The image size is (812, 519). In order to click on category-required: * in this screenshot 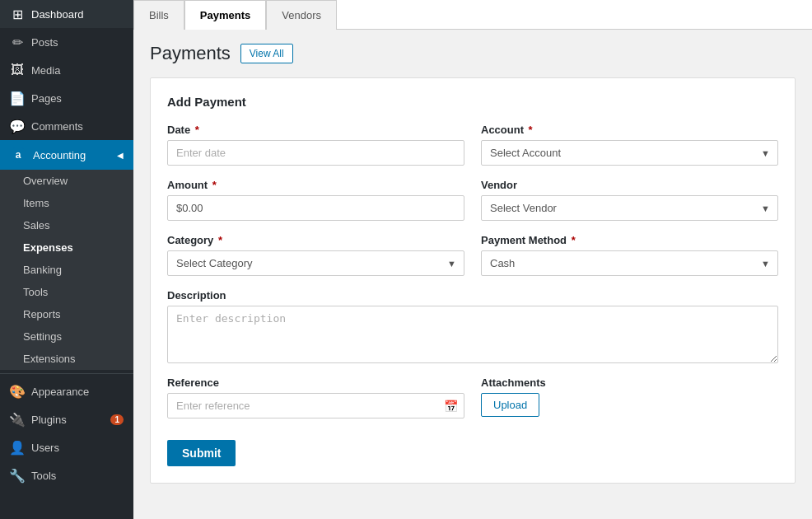, I will do `click(219, 241)`.